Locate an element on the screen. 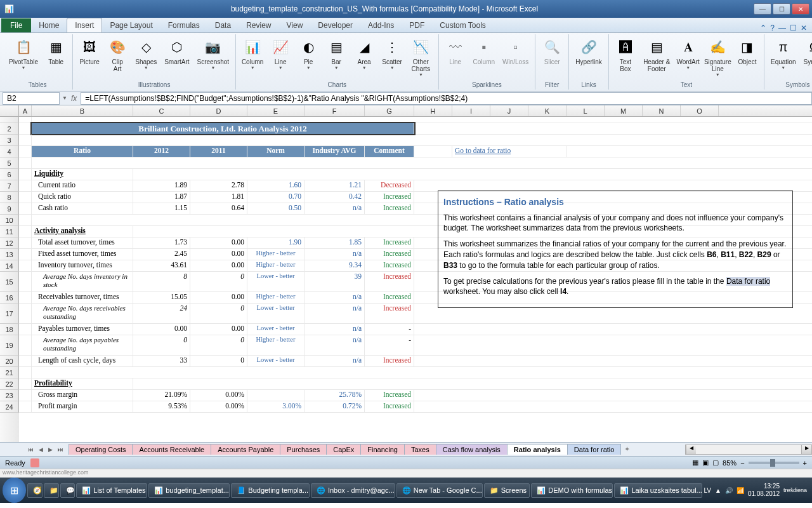  row-header: 14 is located at coordinates (10, 266).